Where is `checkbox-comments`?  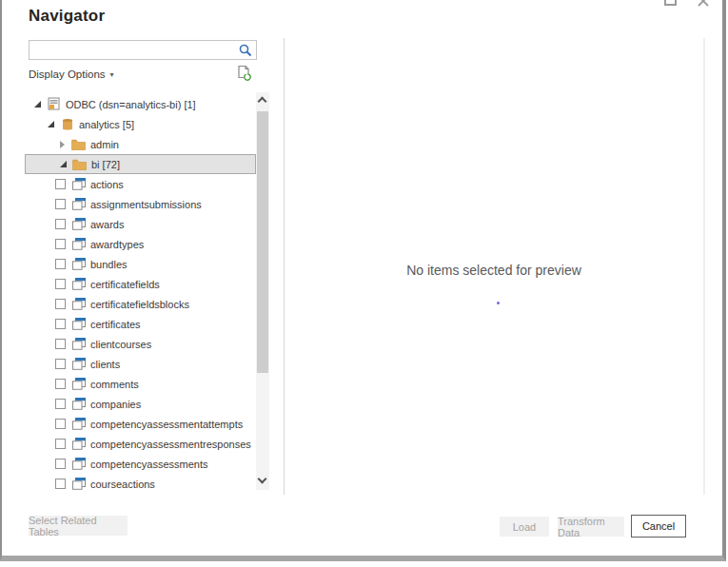 checkbox-comments is located at coordinates (61, 384).